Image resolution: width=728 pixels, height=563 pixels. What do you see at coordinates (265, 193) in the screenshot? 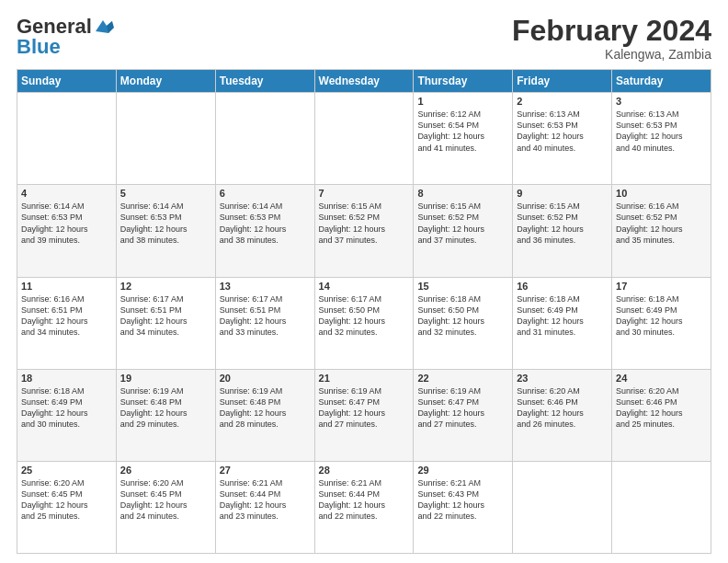
I see `day-number: 6` at bounding box center [265, 193].